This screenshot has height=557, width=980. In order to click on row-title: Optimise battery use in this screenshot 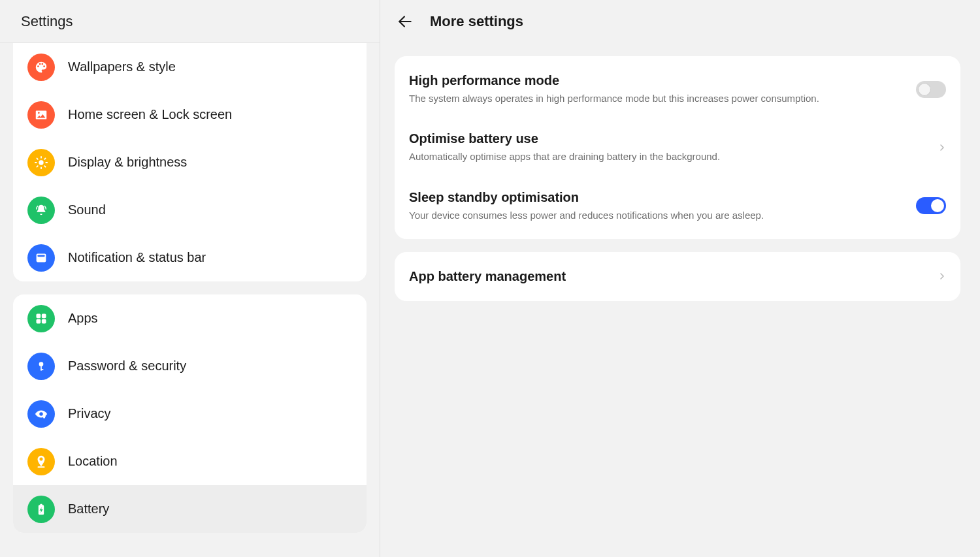, I will do `click(667, 138)`.